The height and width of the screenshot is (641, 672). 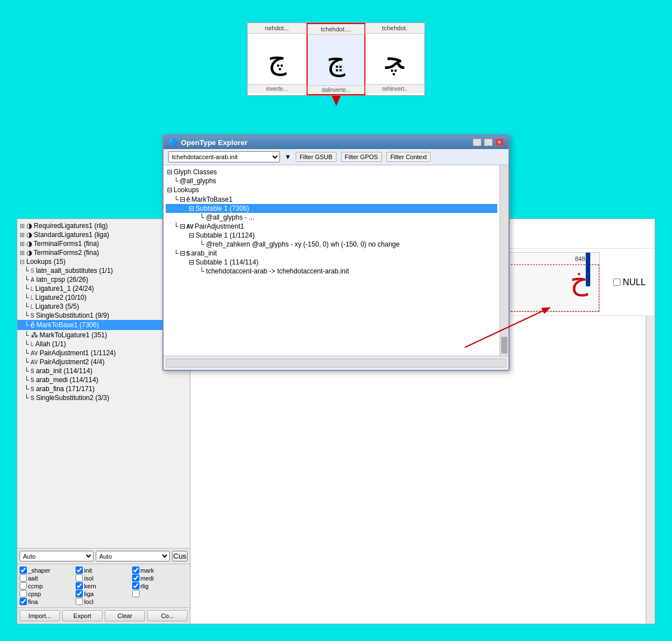 I want to click on ot-tree-pair-subtable: ⊟ Subtable 1 (1/1124), so click(x=332, y=235).